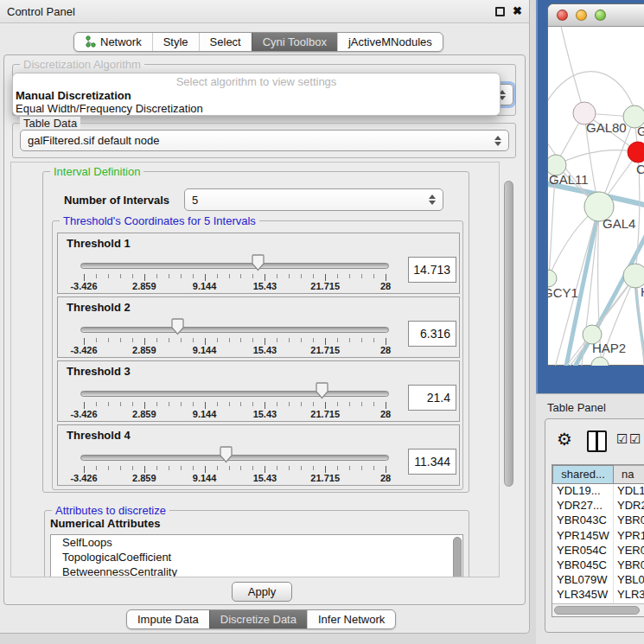  I want to click on tab-select: Select, so click(225, 41).